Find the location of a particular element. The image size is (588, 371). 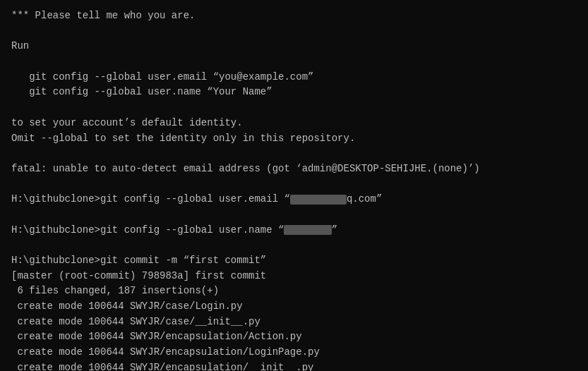

line-create-4: create mode 100644 SWYJR/encapsulation/L… is located at coordinates (294, 353).